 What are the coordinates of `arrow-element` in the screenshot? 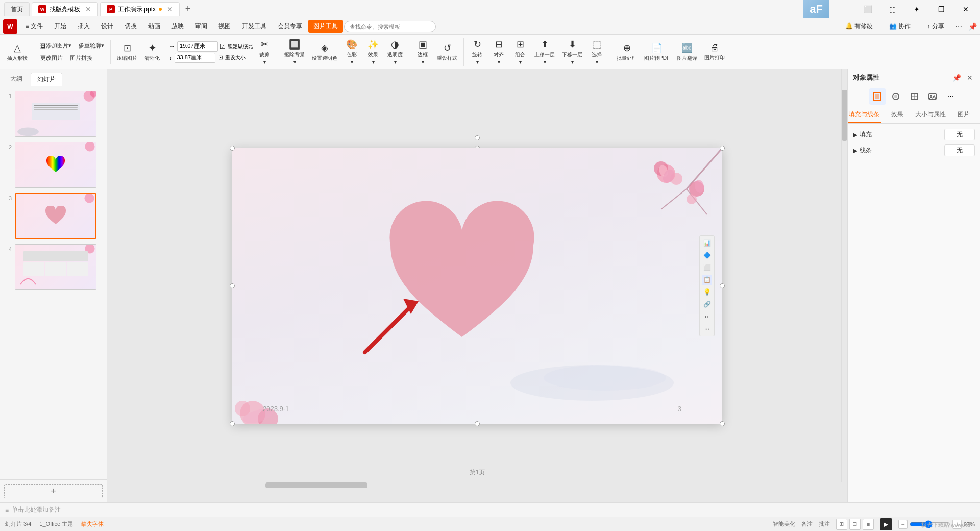 It's located at (393, 324).